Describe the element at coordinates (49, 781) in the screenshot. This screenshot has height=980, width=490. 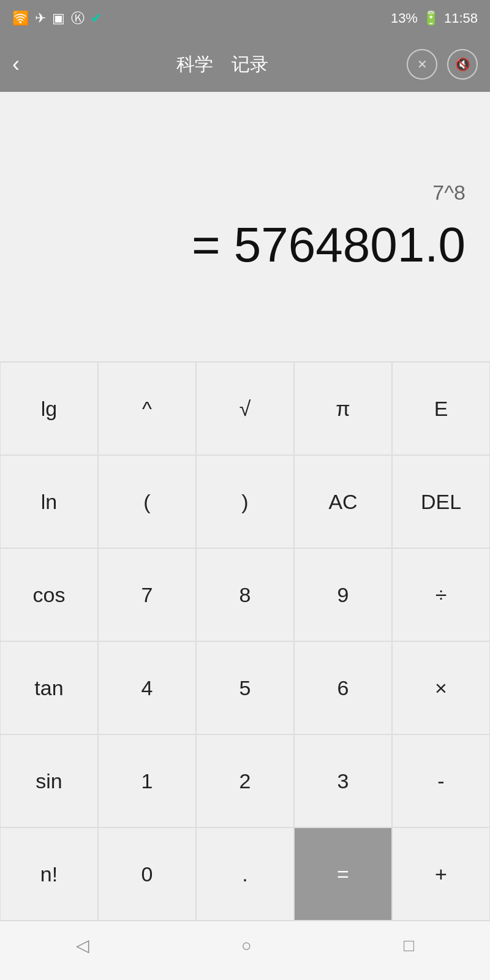
I see `key-sin: sin` at that location.